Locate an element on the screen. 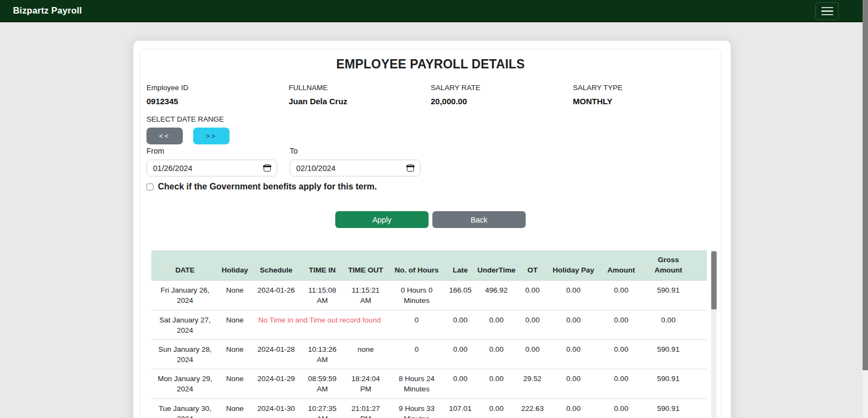 The height and width of the screenshot is (418, 868). column-header: UnderTime is located at coordinates (496, 265).